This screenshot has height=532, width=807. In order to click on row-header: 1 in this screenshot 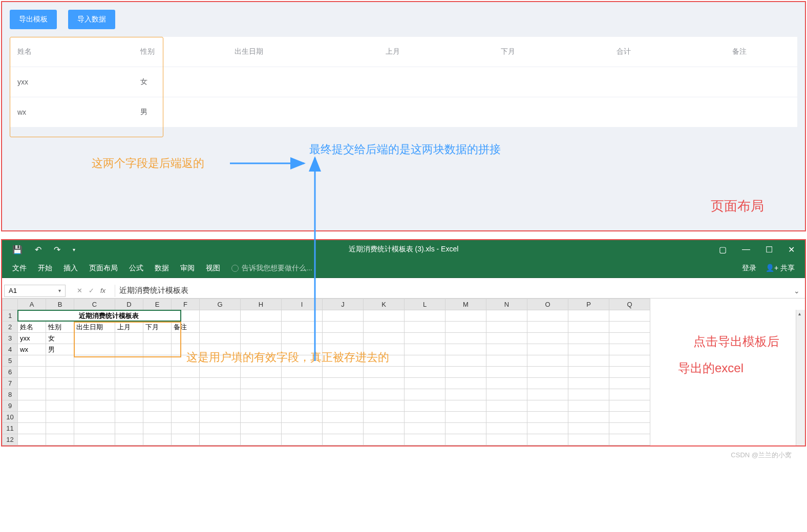, I will do `click(10, 316)`.